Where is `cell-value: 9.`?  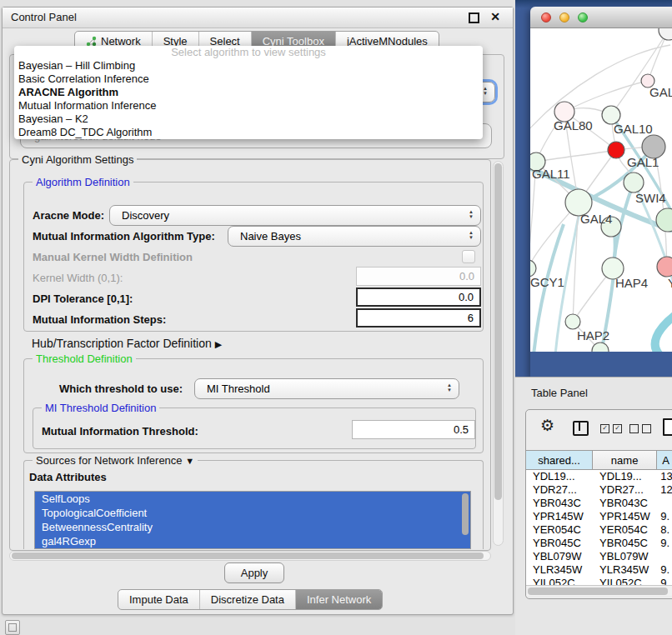 cell-value: 9. is located at coordinates (664, 543).